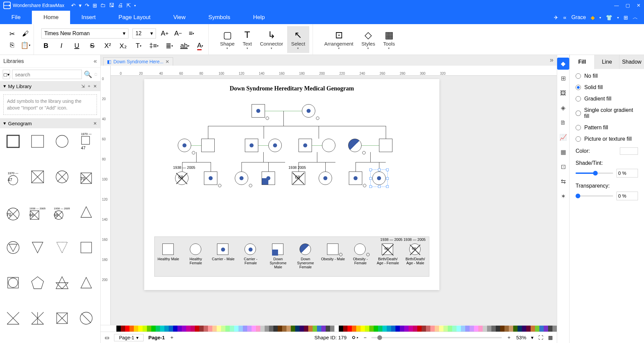  Describe the element at coordinates (607, 76) in the screenshot. I see `fill-option-none: No fill` at that location.